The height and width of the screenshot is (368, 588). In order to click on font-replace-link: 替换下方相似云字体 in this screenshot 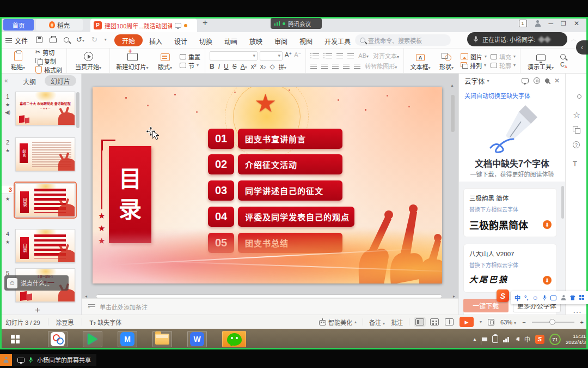, I will do `click(510, 265)`.